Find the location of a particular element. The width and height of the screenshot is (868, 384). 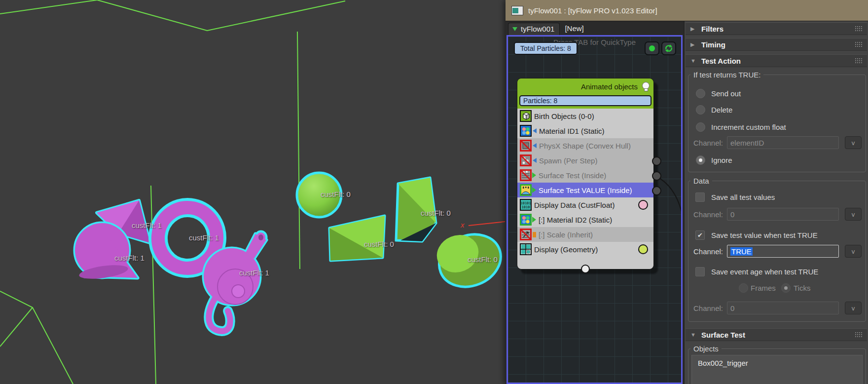

operator-label: Display Data (CustFloat) is located at coordinates (574, 205).